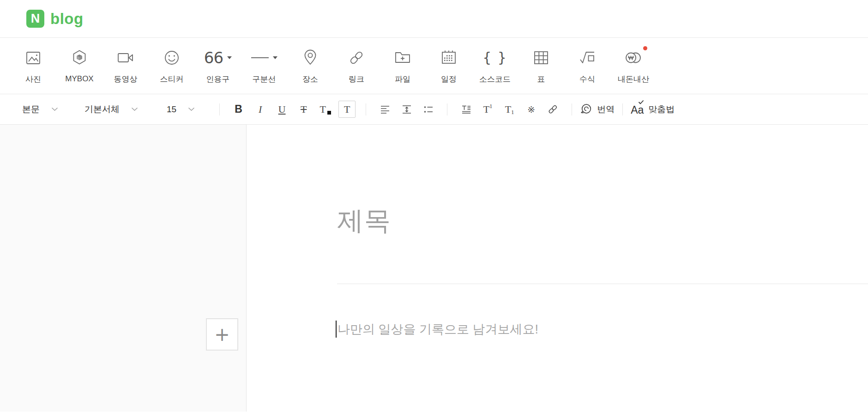  Describe the element at coordinates (218, 66) in the screenshot. I see `insert-quote-button: 66 인용구` at that location.